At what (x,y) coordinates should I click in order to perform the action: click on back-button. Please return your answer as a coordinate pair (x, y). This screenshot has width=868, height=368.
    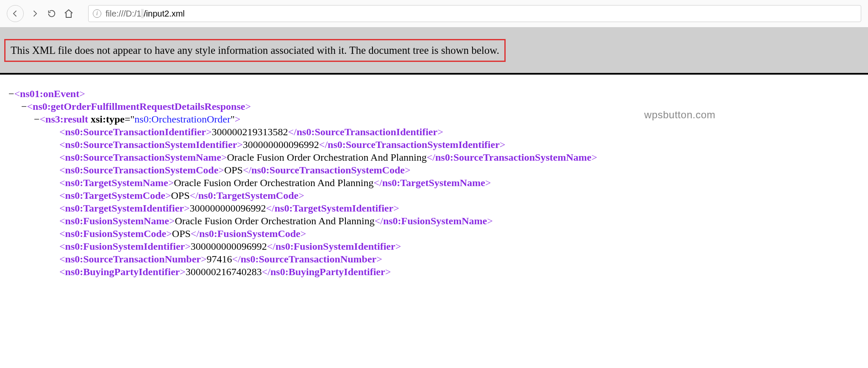
    Looking at the image, I should click on (15, 14).